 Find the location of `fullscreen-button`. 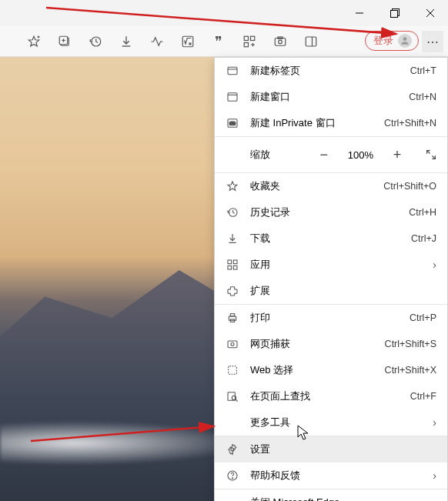

fullscreen-button is located at coordinates (431, 155).